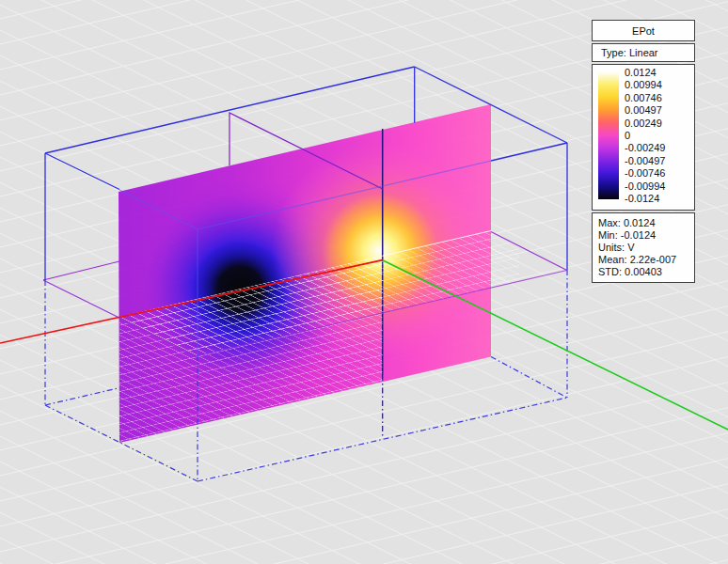 This screenshot has width=728, height=564. What do you see at coordinates (646, 224) in the screenshot?
I see `stat-line: Max: 0.0124` at bounding box center [646, 224].